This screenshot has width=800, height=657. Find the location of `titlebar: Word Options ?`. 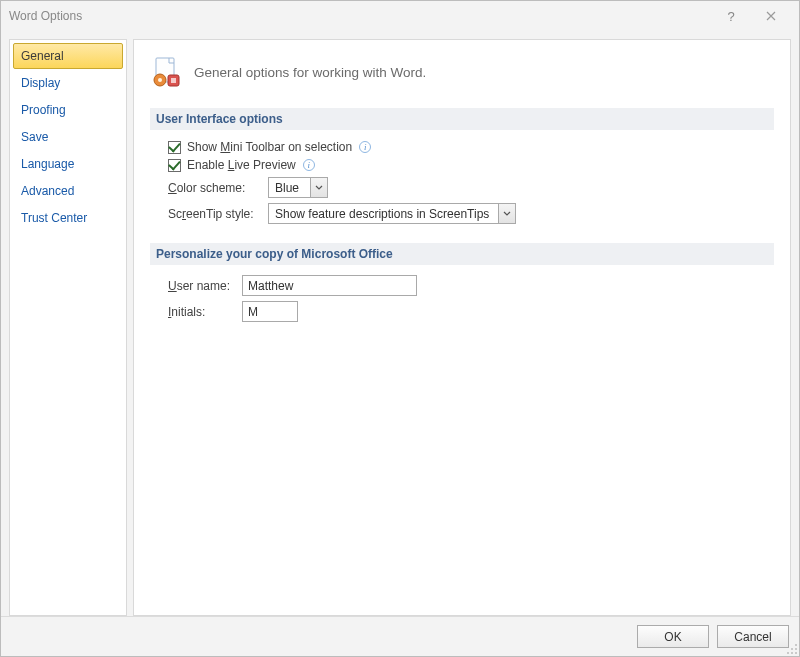

titlebar: Word Options ? is located at coordinates (400, 16).